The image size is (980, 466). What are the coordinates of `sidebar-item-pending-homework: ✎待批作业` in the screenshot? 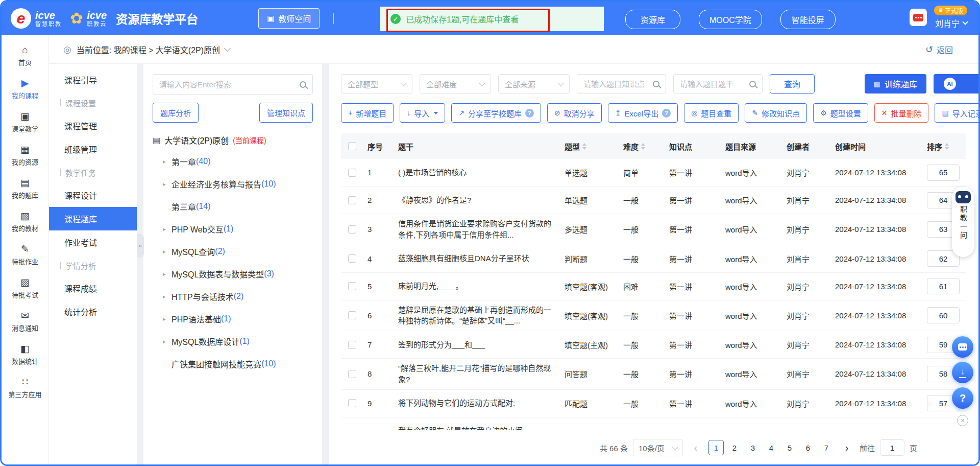 It's located at (25, 255).